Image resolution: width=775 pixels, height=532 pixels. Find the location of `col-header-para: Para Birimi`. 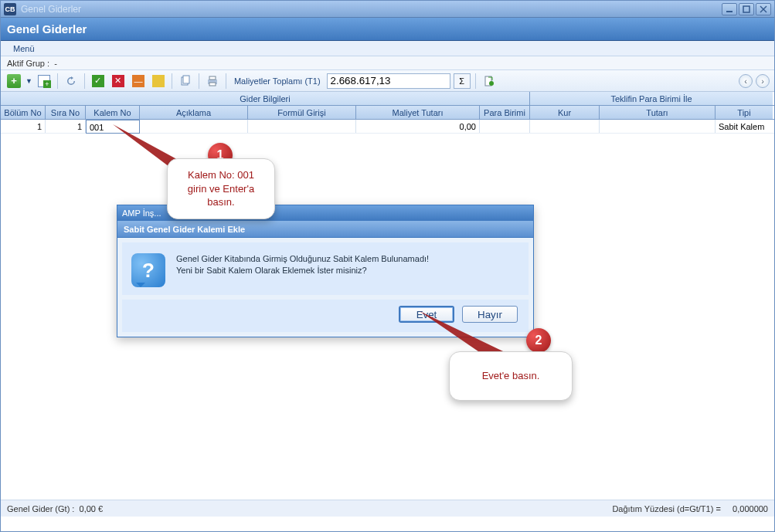

col-header-para: Para Birimi is located at coordinates (505, 113).